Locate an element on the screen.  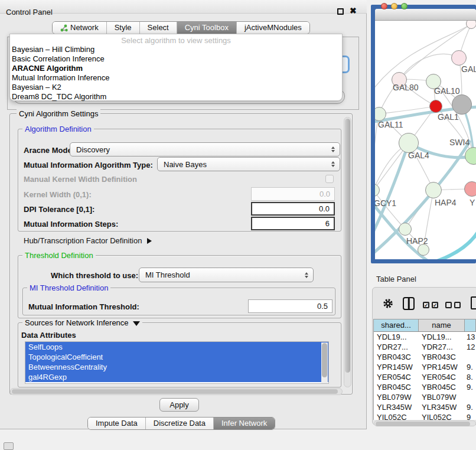
columns-icon is located at coordinates (409, 304).